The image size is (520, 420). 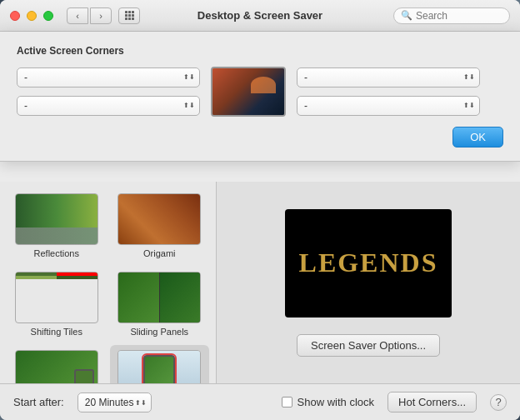 What do you see at coordinates (160, 226) in the screenshot?
I see `saver-item-origami: Origami` at bounding box center [160, 226].